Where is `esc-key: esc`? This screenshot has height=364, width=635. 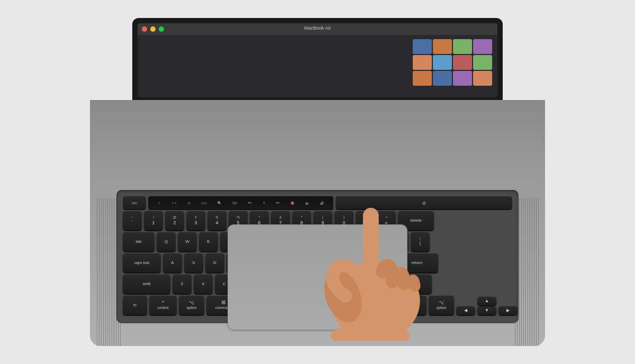 esc-key: esc is located at coordinates (134, 203).